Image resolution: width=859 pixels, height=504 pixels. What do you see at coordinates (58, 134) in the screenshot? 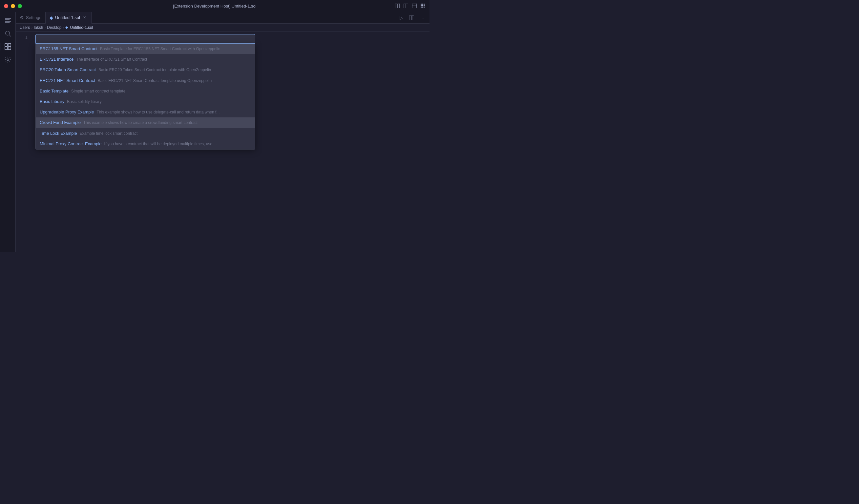
I see `item-title-time-lock: Time Lock Example` at bounding box center [58, 134].